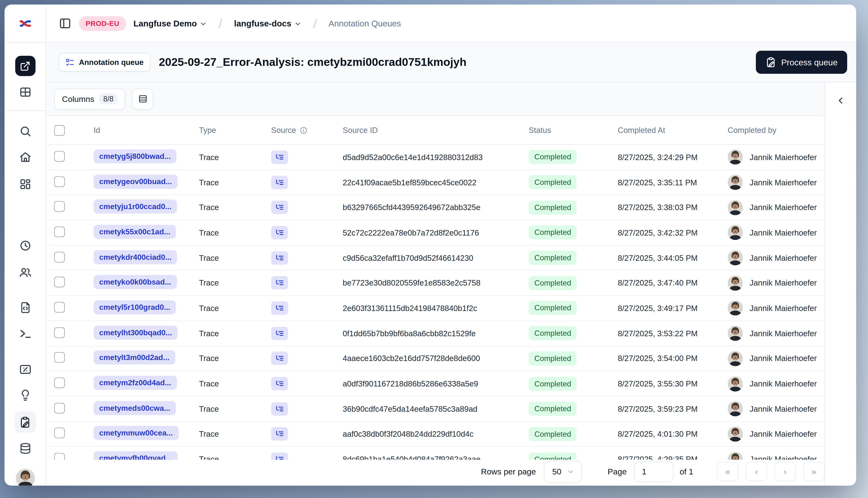 The width and height of the screenshot is (868, 498). I want to click on users-icon, so click(25, 272).